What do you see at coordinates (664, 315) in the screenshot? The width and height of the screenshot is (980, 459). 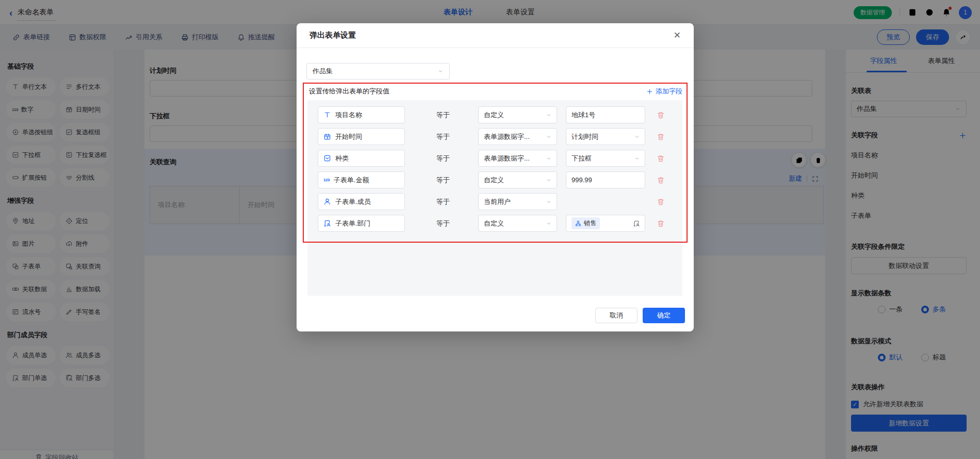 I see `ok-button: 确定` at bounding box center [664, 315].